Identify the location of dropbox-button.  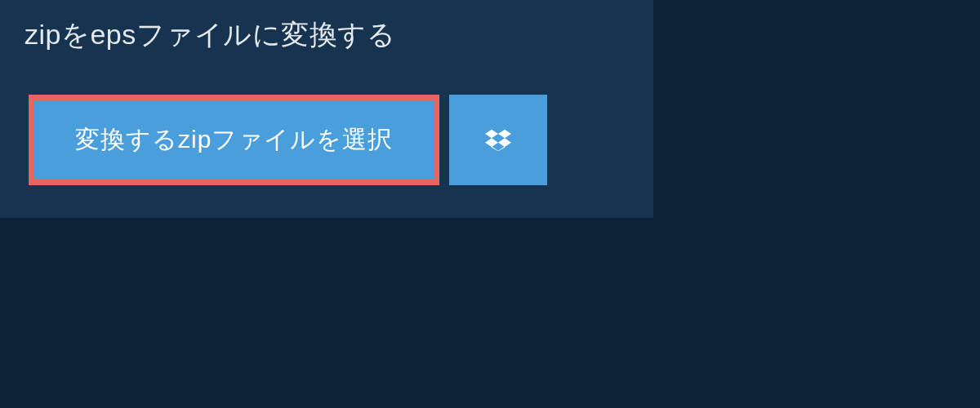
(498, 140).